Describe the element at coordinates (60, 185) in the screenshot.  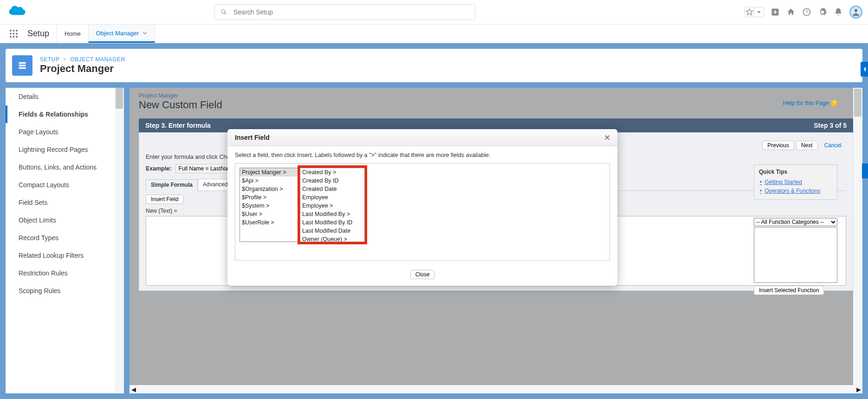
I see `sidebar-item-compact-layouts: Compact Layouts` at that location.